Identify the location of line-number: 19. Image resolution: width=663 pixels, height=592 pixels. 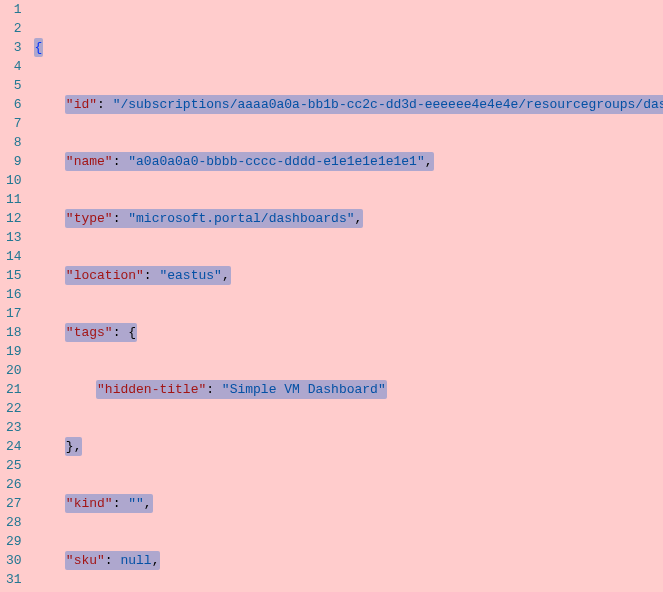
(14, 352).